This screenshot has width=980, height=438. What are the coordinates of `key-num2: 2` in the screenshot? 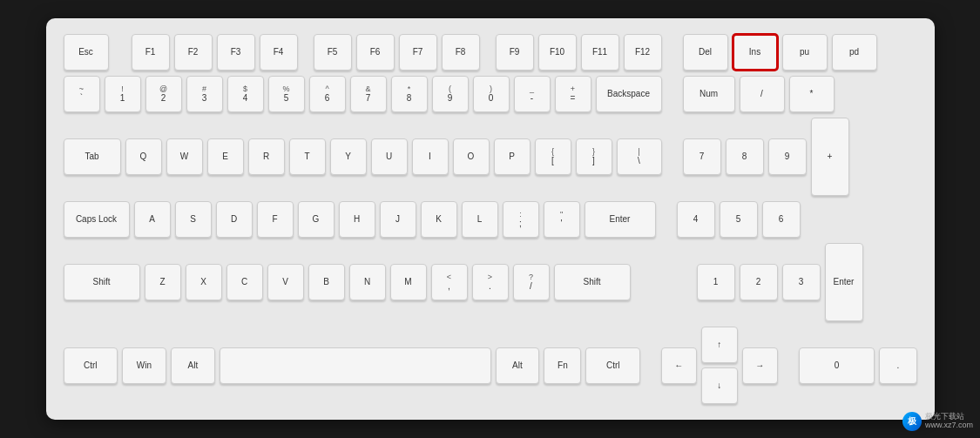 It's located at (759, 282).